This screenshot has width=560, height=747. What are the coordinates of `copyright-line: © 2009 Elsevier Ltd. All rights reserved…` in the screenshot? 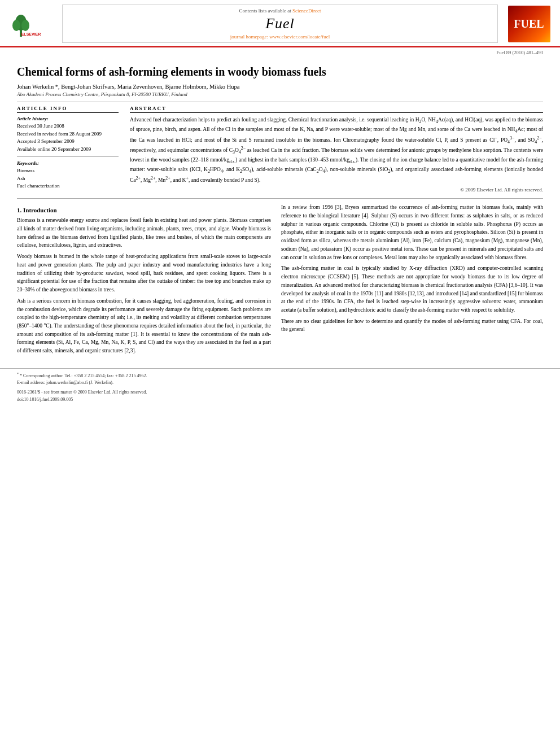 It's located at (336, 190).